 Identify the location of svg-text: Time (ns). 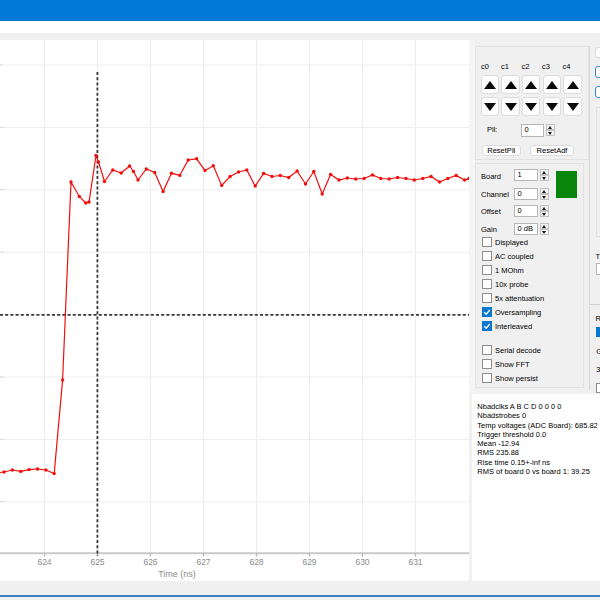
(177, 574).